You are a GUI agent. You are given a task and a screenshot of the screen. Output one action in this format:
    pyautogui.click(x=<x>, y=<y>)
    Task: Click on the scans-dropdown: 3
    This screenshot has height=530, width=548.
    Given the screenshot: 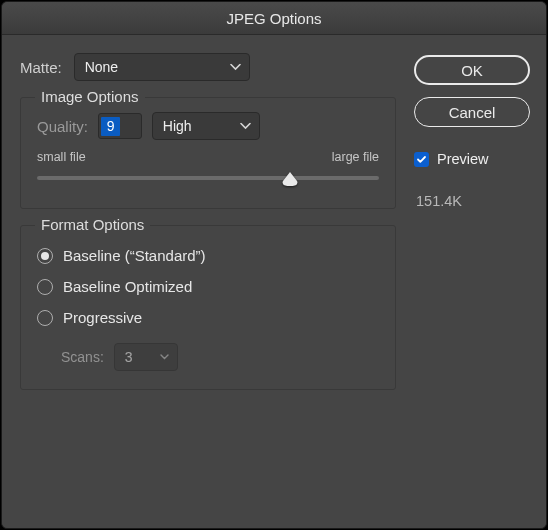 What is the action you would take?
    pyautogui.click(x=146, y=357)
    